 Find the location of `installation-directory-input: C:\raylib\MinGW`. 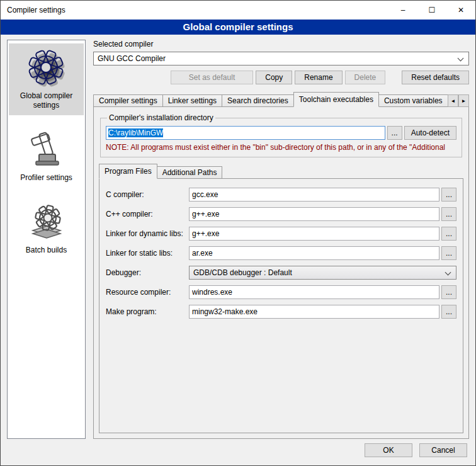

installation-directory-input: C:\raylib\MinGW is located at coordinates (246, 133).